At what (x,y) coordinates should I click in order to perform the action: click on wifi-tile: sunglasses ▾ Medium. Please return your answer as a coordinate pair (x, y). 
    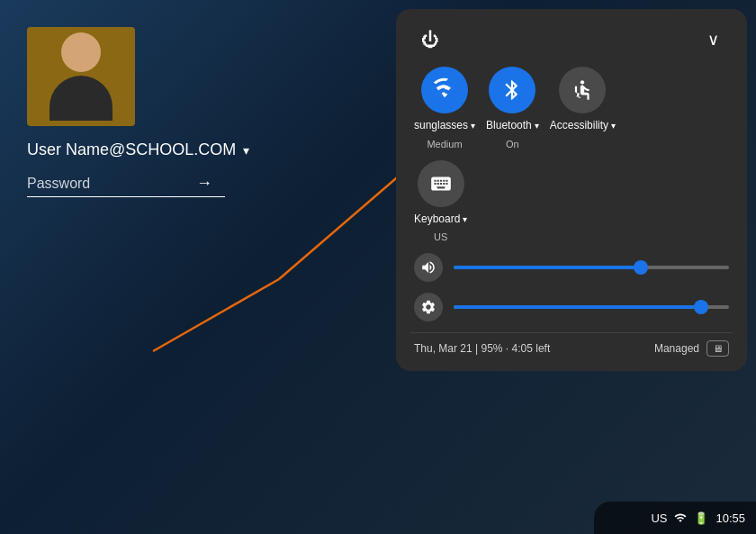
    Looking at the image, I should click on (445, 108).